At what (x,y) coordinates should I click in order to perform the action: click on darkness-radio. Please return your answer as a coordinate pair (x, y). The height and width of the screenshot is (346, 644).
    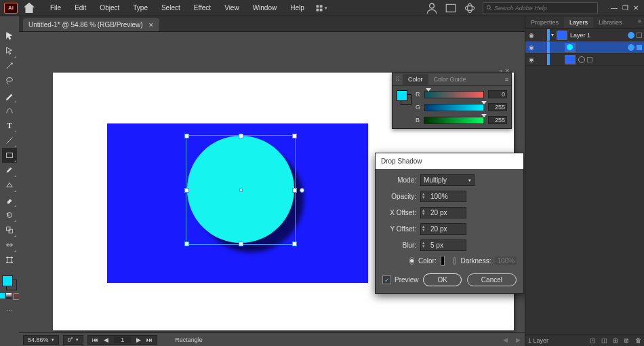
    Looking at the image, I should click on (454, 261).